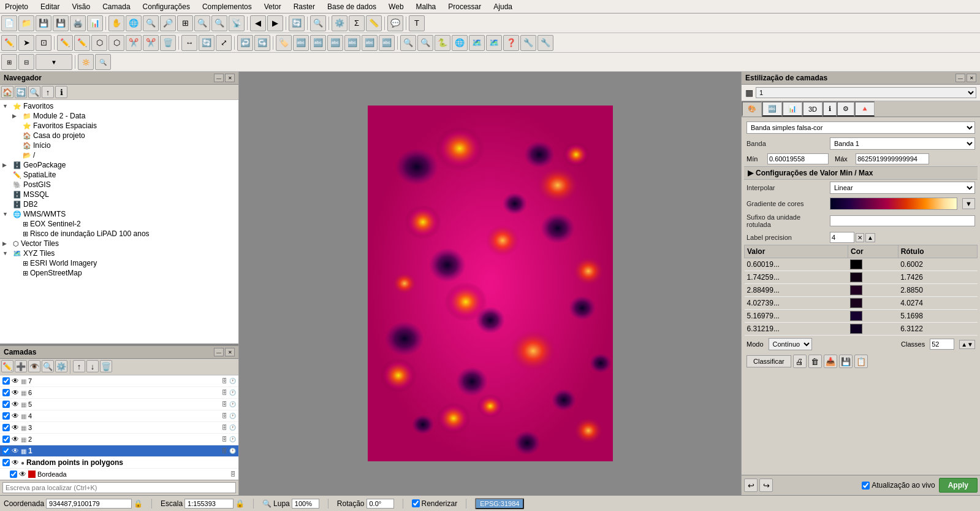 This screenshot has height=511, width=980. I want to click on menu-camada: Camada, so click(116, 7).